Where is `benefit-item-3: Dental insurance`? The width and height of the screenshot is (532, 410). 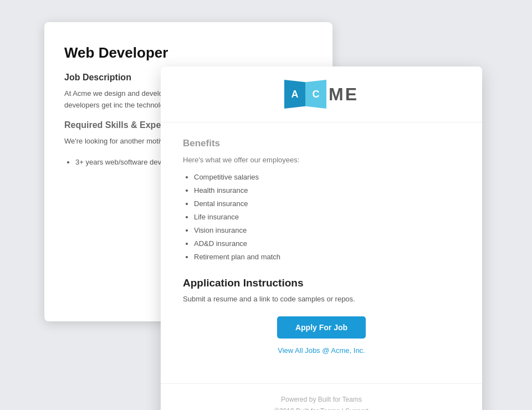
benefit-item-3: Dental insurance is located at coordinates (327, 204).